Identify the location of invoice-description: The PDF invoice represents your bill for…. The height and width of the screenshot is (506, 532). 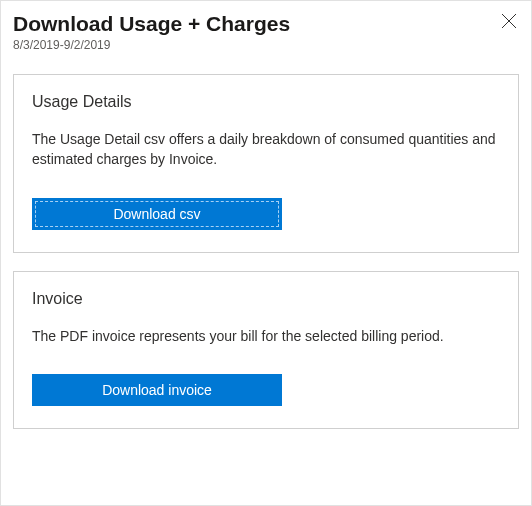
(266, 336).